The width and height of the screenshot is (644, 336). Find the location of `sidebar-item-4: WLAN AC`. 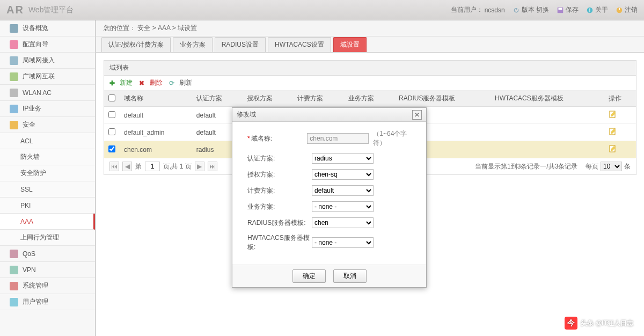

sidebar-item-4: WLAN AC is located at coordinates (47, 93).